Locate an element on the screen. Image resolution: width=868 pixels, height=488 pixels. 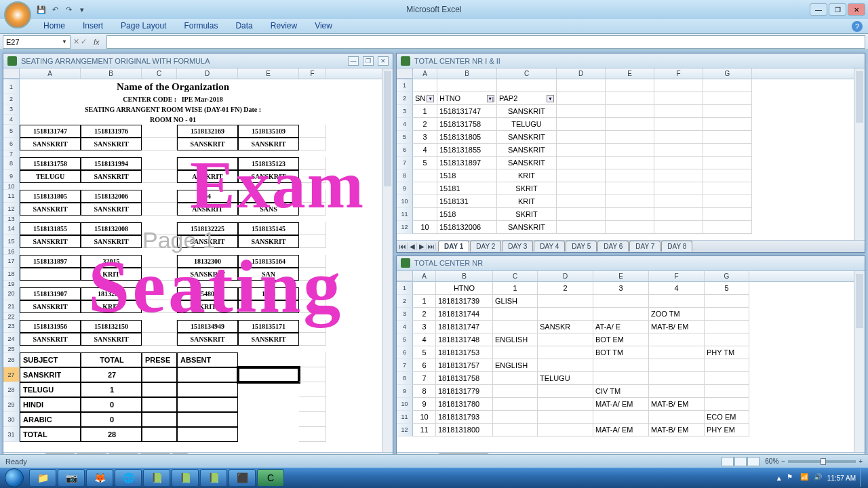
zoom-control: 60% − + is located at coordinates (814, 461).